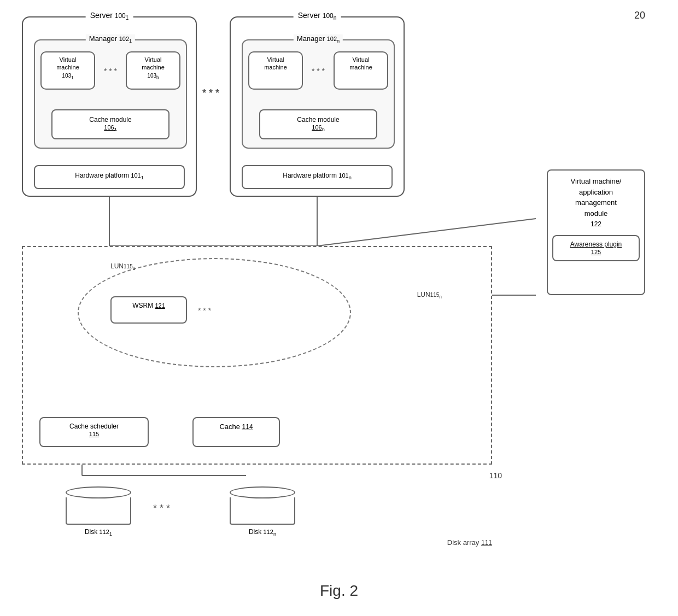 This screenshot has height=616, width=678. What do you see at coordinates (339, 591) in the screenshot?
I see `figure-label: Fig. 2` at bounding box center [339, 591].